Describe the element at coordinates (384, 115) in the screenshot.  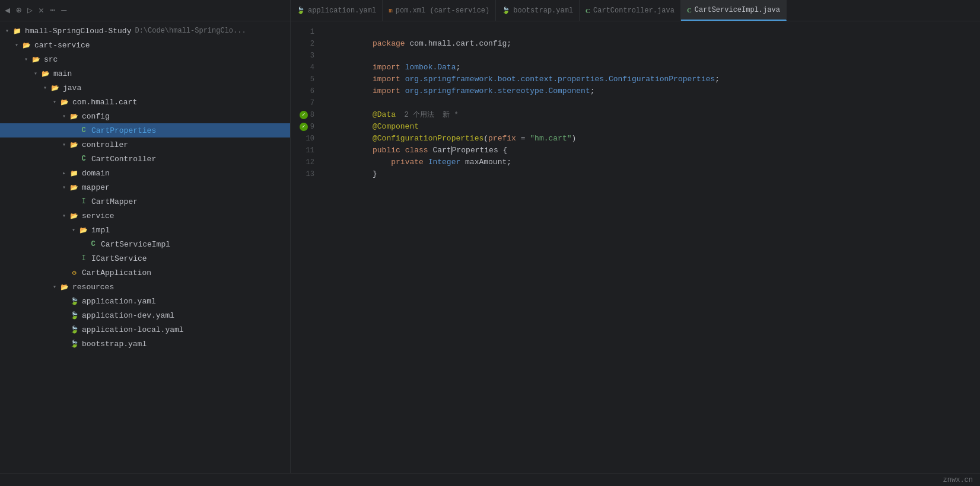
I see `annotation: @Data` at that location.